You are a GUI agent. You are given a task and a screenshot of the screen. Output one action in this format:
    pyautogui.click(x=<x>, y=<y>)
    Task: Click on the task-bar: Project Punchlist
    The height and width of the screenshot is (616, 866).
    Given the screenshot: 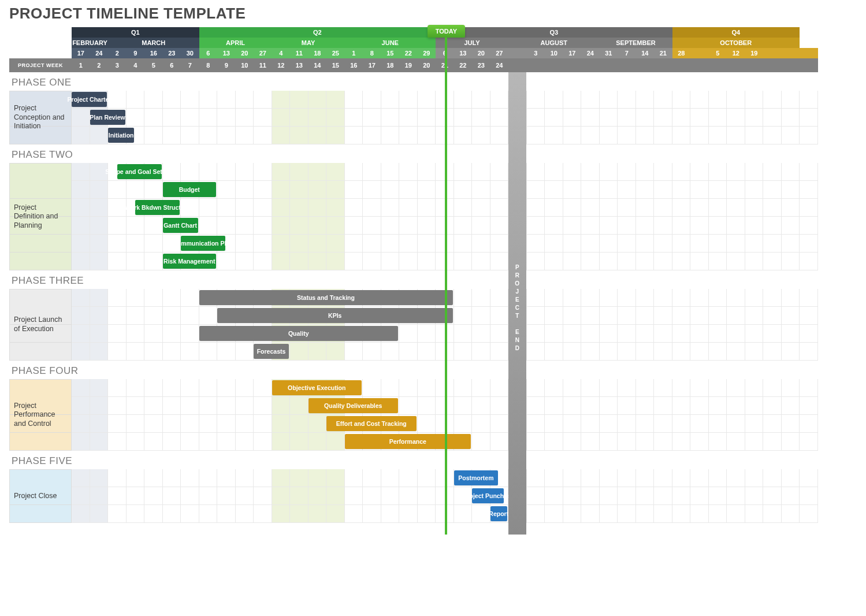 What is the action you would take?
    pyautogui.click(x=488, y=496)
    